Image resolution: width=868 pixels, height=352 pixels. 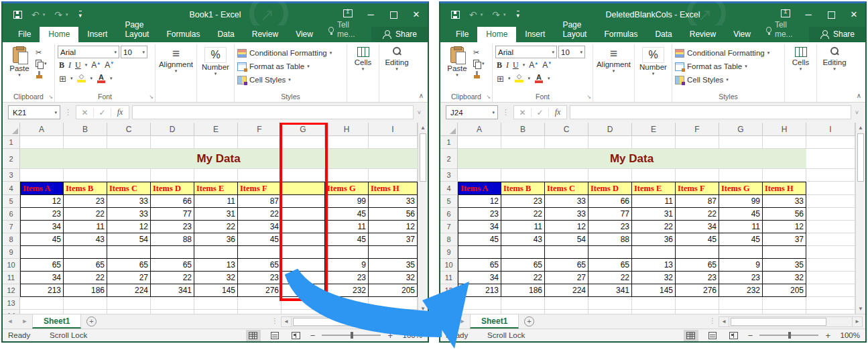 I want to click on format-painter-button, so click(x=42, y=75).